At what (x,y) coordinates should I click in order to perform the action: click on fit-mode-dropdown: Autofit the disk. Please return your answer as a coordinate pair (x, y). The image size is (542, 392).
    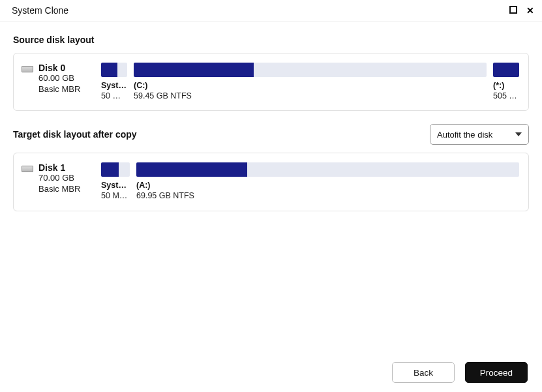
    Looking at the image, I should click on (479, 134).